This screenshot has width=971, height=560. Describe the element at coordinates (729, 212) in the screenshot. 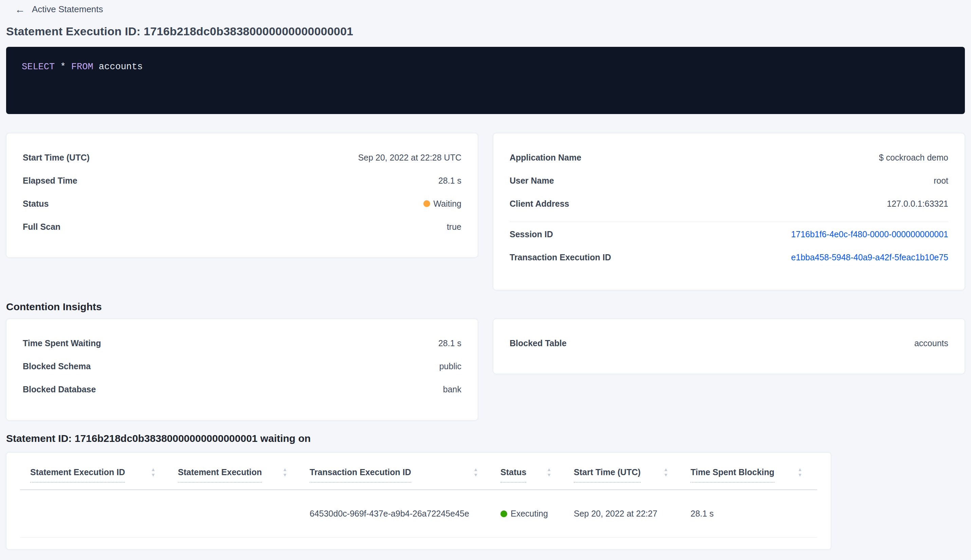

I see `session-details-card: Application Name $ cockroach demo User N…` at that location.